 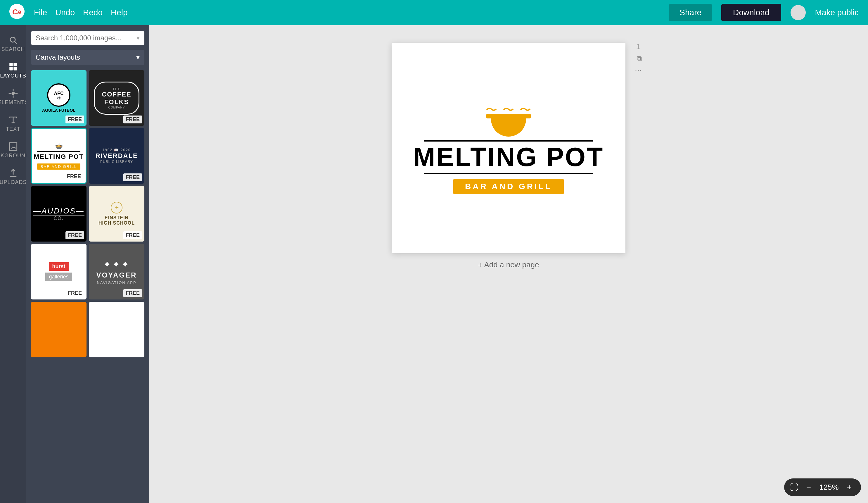 I want to click on afc-emblem: AFC ⚽, so click(x=59, y=95).